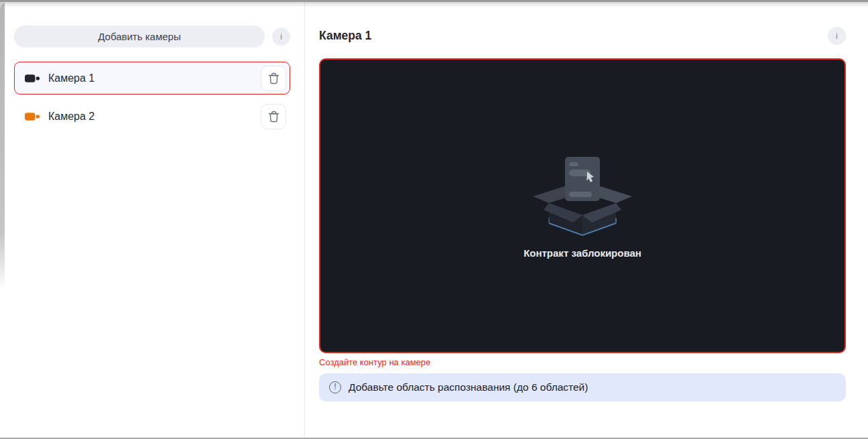  What do you see at coordinates (582, 253) in the screenshot?
I see `preview-status-text: Контракт заблокирован` at bounding box center [582, 253].